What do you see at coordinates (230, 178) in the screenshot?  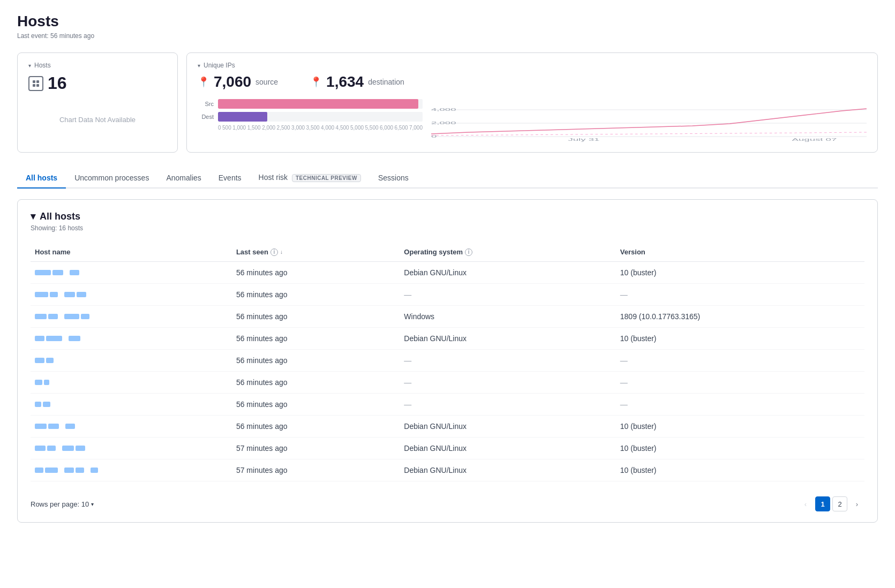 I see `tab-events: Events` at bounding box center [230, 178].